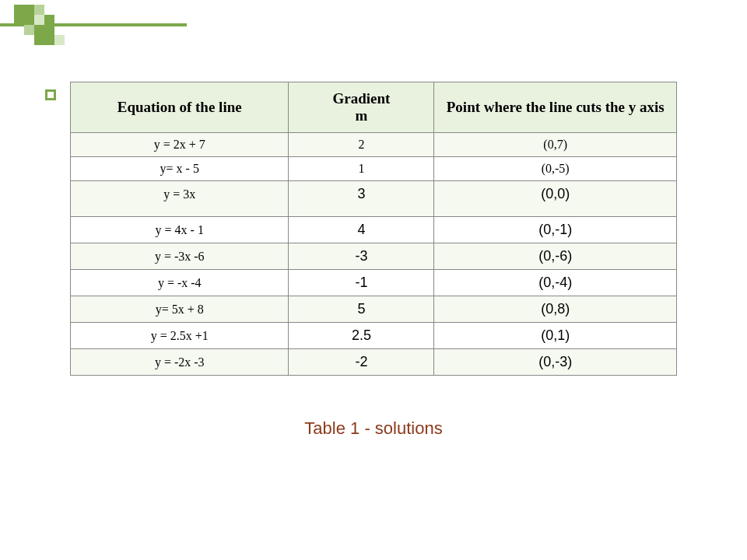  Describe the element at coordinates (180, 336) in the screenshot. I see `cell-equation: y = 2.5x +1` at that location.